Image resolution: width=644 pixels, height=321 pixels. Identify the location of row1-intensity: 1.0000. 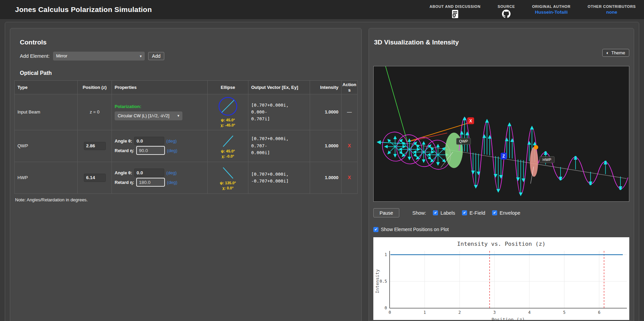
(326, 112).